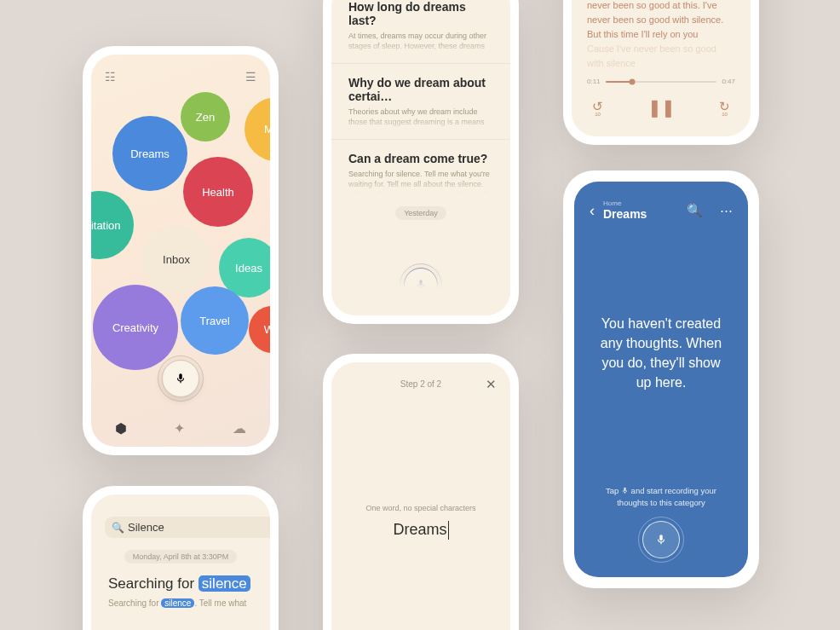 The image size is (840, 630). I want to click on screen: where everything is quiet. Please, lead …, so click(661, 68).